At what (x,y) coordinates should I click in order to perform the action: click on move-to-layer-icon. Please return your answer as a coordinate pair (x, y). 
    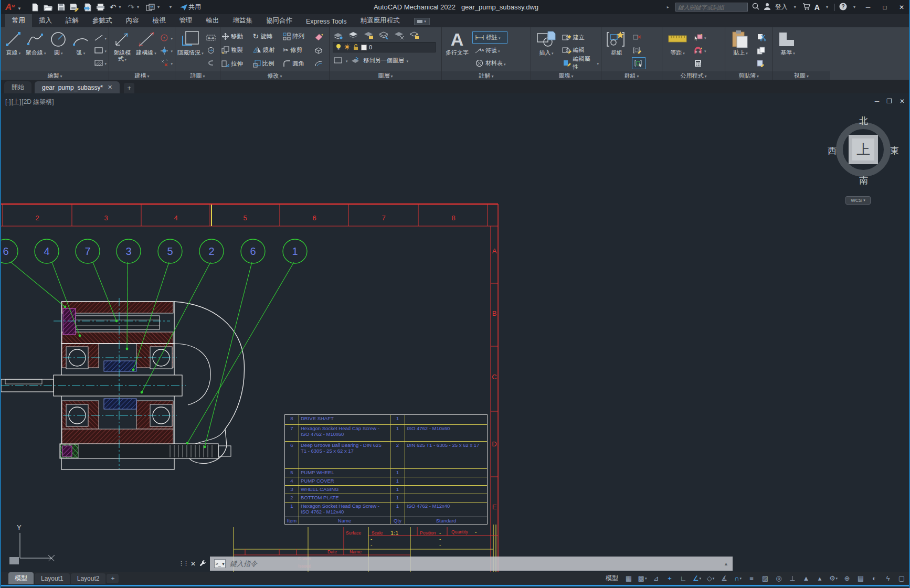
    Looking at the image, I should click on (356, 60).